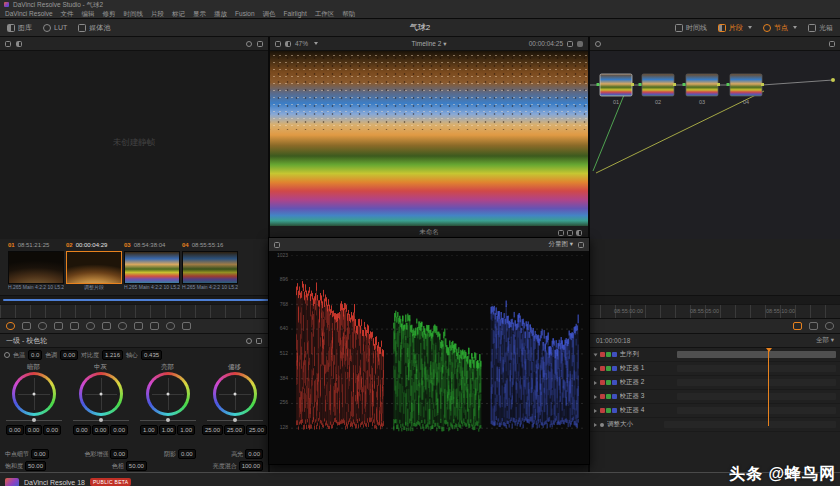 The width and height of the screenshot is (840, 486). I want to click on gallery-options-icon, so click(260, 44).